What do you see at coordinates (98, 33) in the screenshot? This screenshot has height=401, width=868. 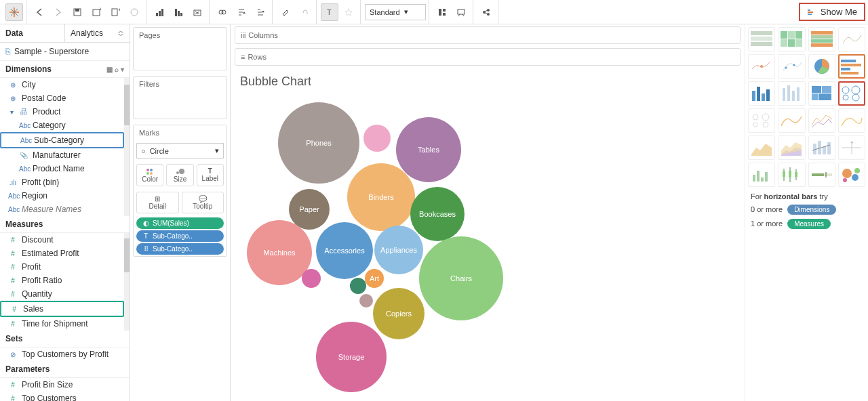 I see `tab-analytics: Analytics ≎` at bounding box center [98, 33].